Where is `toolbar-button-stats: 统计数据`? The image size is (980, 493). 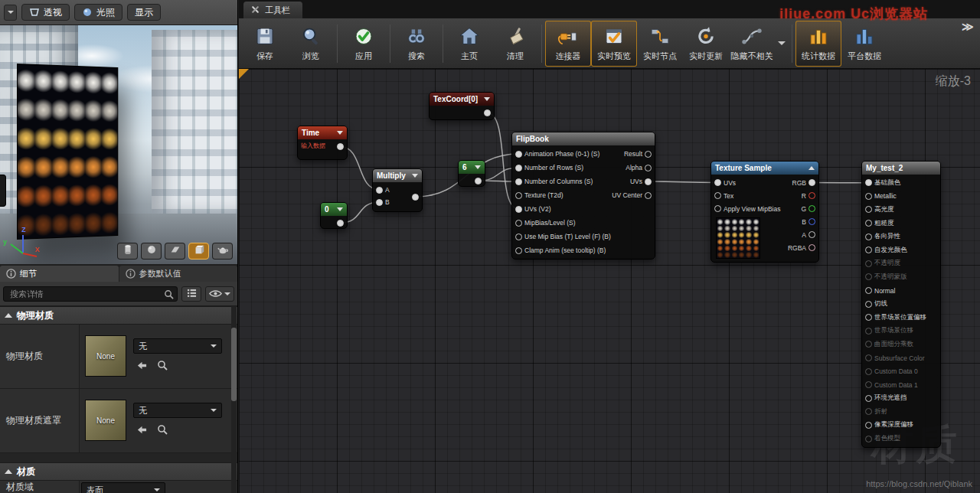
toolbar-button-stats: 统计数据 is located at coordinates (818, 44).